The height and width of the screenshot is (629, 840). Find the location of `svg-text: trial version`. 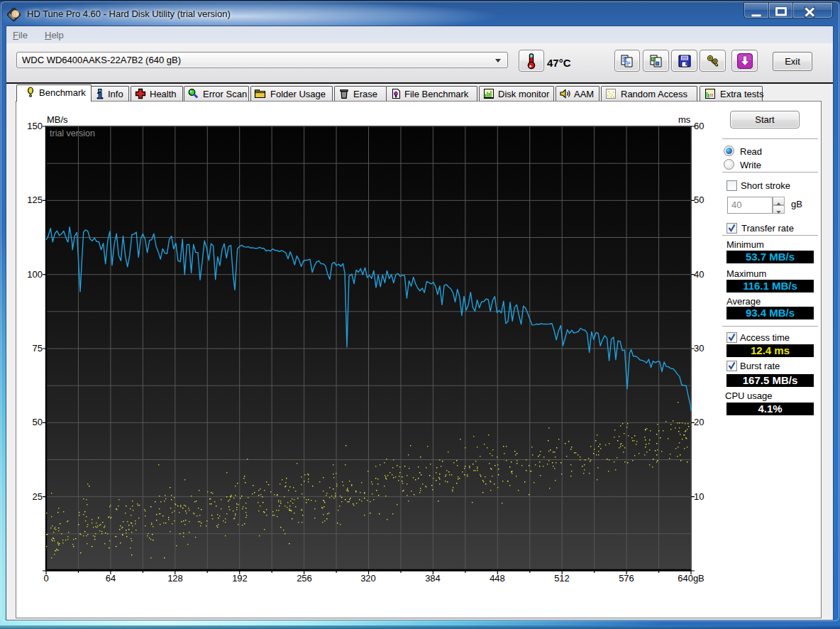

svg-text: trial version is located at coordinates (72, 133).